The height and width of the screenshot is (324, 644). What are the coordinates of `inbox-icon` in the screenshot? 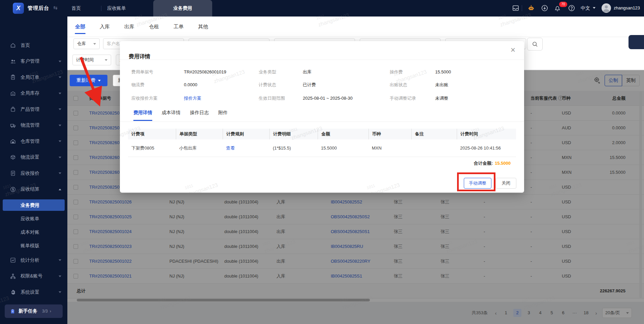 It's located at (516, 8).